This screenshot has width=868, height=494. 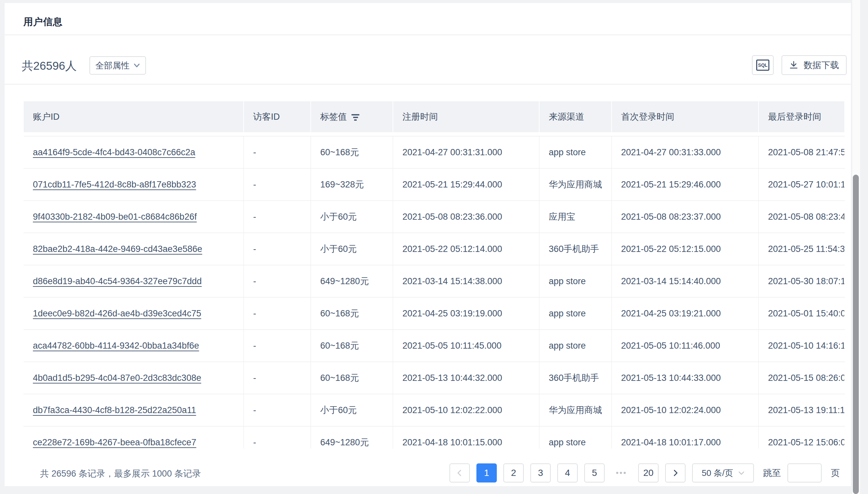 I want to click on jump-to-label: 跳至, so click(x=772, y=473).